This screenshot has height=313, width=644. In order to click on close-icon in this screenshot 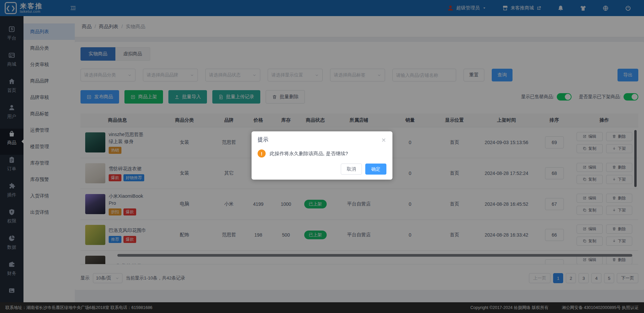, I will do `click(384, 140)`.